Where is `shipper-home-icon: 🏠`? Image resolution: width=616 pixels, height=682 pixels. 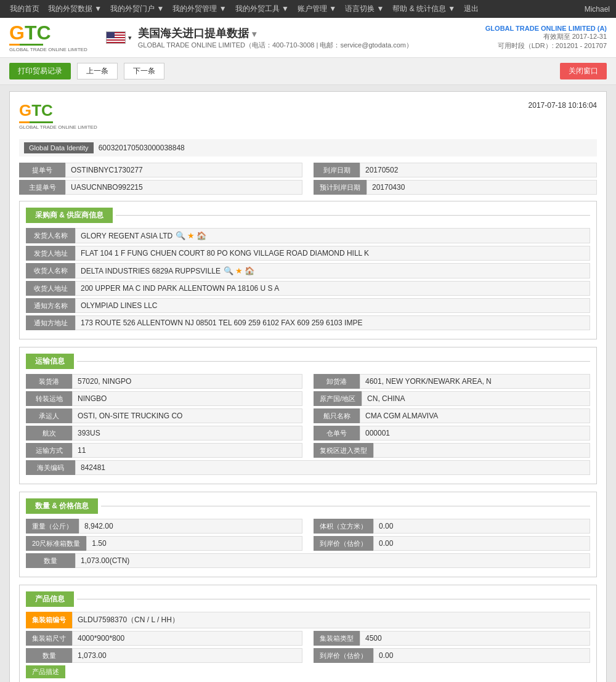 shipper-home-icon: 🏠 is located at coordinates (201, 235).